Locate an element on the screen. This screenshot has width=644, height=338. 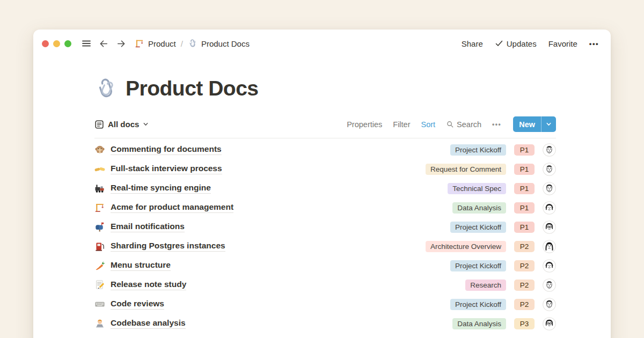
memo-icon is located at coordinates (100, 285).